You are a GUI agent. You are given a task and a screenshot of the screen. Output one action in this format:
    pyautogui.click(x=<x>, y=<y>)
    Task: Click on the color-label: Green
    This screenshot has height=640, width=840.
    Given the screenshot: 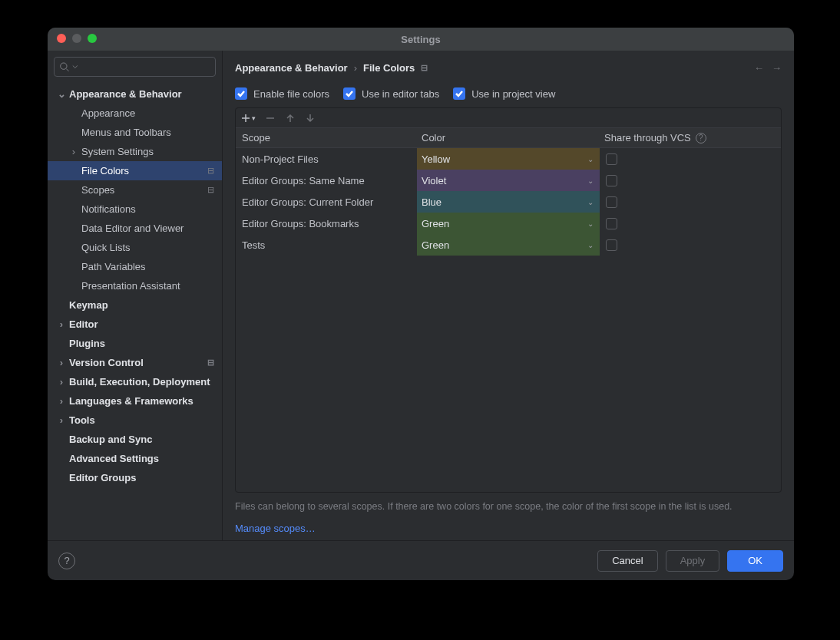 What is the action you would take?
    pyautogui.click(x=435, y=224)
    